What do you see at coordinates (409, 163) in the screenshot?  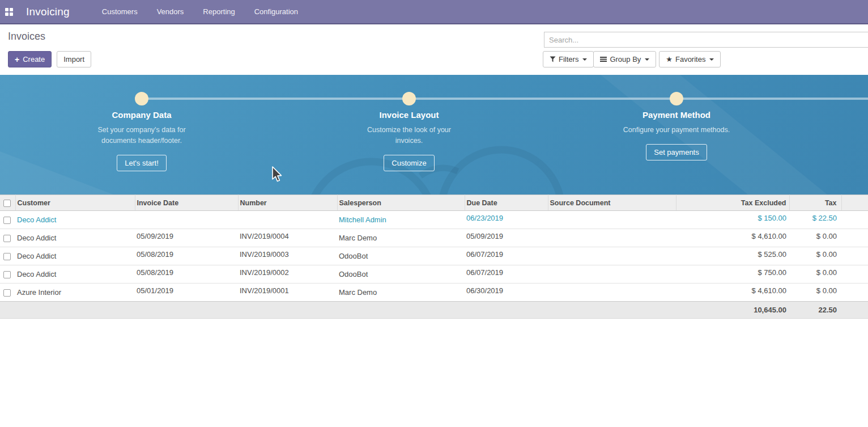 I see `customize-button: Customize` at bounding box center [409, 163].